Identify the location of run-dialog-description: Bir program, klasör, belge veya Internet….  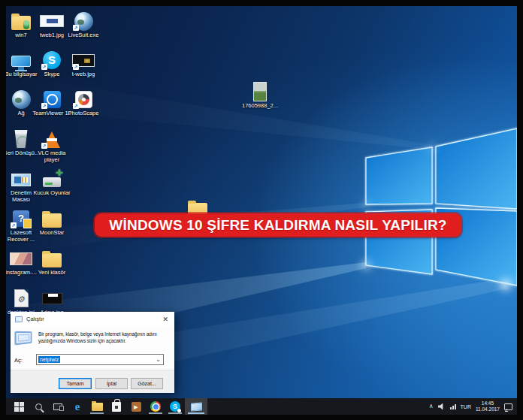
(103, 337).